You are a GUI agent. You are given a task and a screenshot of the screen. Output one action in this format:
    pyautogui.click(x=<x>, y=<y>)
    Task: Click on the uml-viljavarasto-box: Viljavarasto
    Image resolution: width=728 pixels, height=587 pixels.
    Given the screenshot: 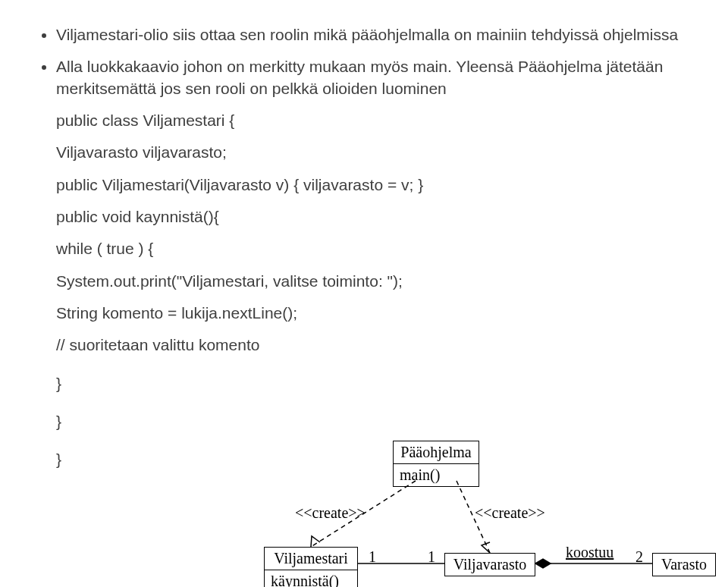 What is the action you would take?
    pyautogui.click(x=490, y=564)
    